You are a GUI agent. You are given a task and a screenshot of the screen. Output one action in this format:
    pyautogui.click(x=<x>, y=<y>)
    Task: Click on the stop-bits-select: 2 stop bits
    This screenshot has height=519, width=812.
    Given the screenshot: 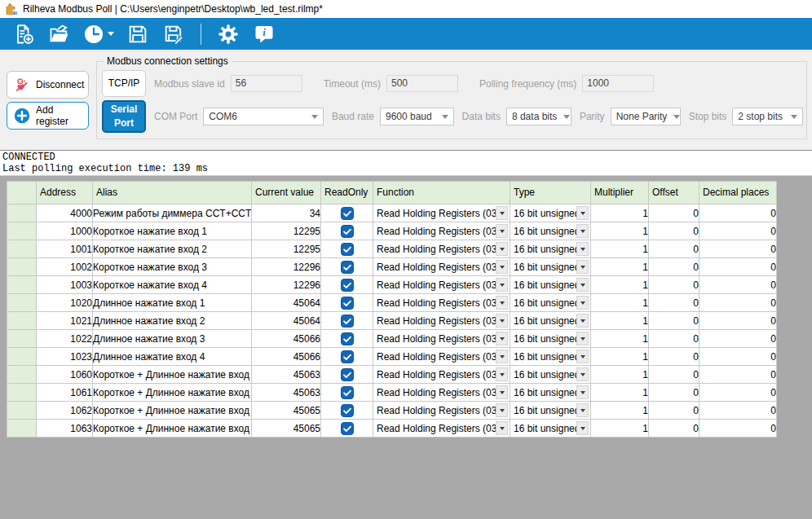 What is the action you would take?
    pyautogui.click(x=768, y=117)
    